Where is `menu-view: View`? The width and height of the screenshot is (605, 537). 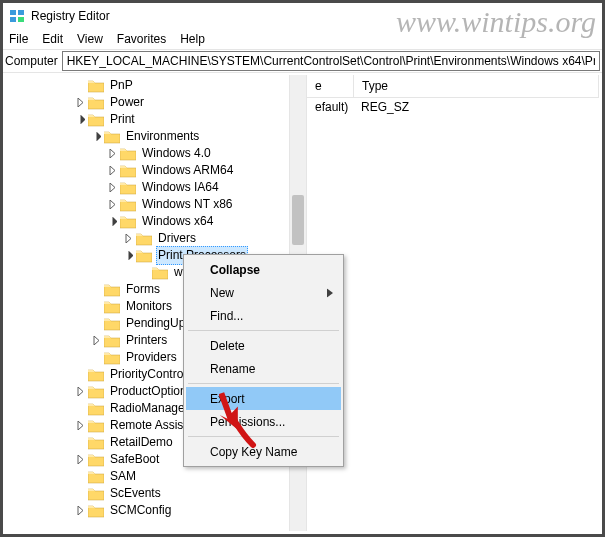 menu-view: View is located at coordinates (90, 39).